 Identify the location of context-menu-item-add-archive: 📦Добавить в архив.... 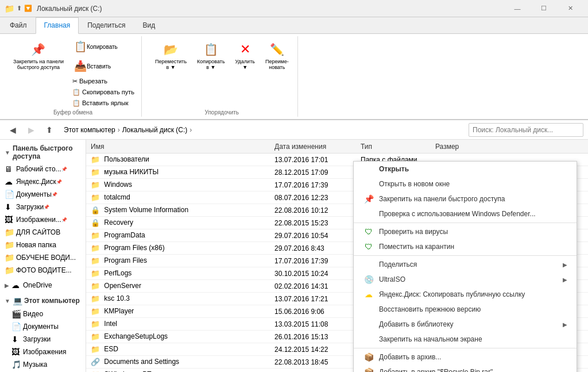
(465, 357).